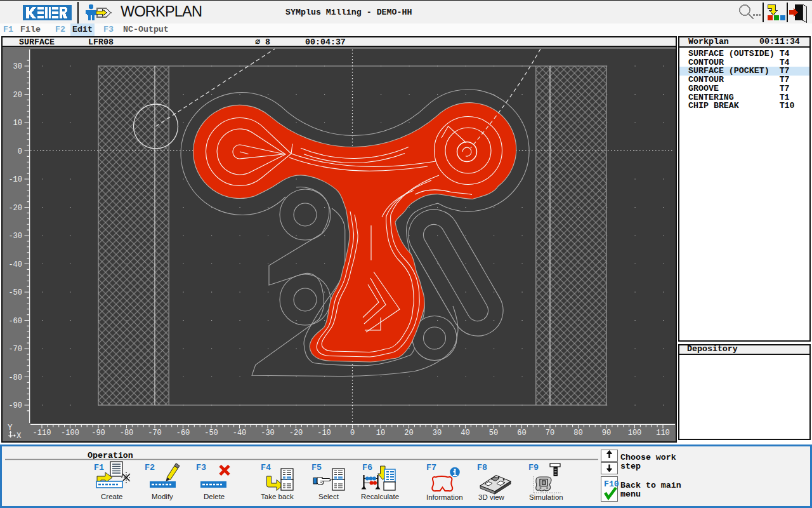  I want to click on svg-text: 50, so click(494, 433).